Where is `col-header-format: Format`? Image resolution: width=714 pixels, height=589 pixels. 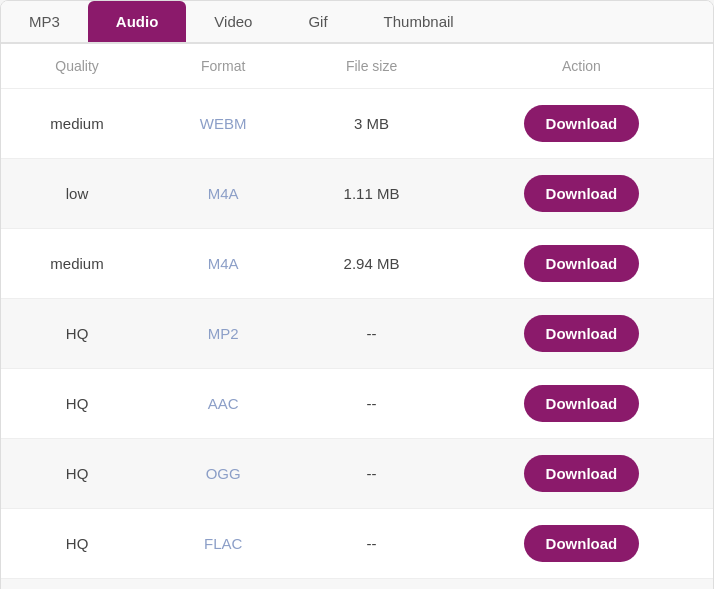
col-header-format: Format is located at coordinates (223, 66).